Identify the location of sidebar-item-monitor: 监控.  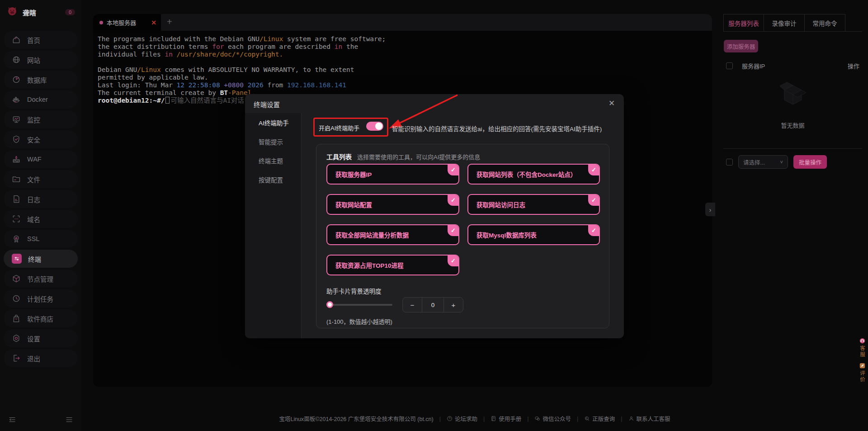
(41, 119).